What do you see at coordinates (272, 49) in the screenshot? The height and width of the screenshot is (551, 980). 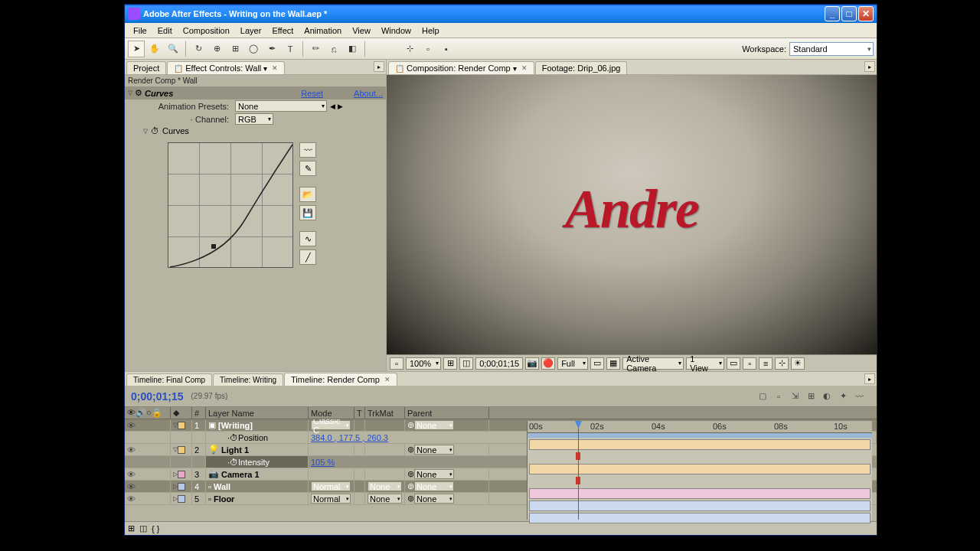 I see `pen-tool-icon: ✒` at bounding box center [272, 49].